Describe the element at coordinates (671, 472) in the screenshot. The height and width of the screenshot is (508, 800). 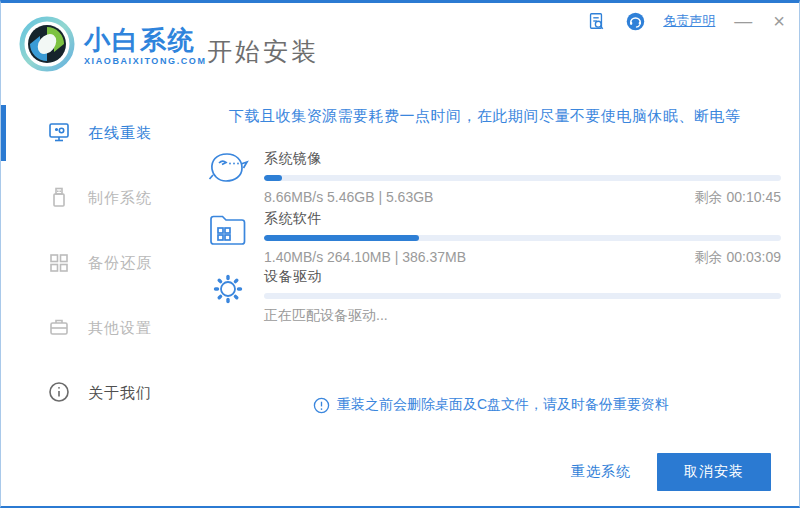
I see `footer-actions: 重选系统 取消安装` at that location.